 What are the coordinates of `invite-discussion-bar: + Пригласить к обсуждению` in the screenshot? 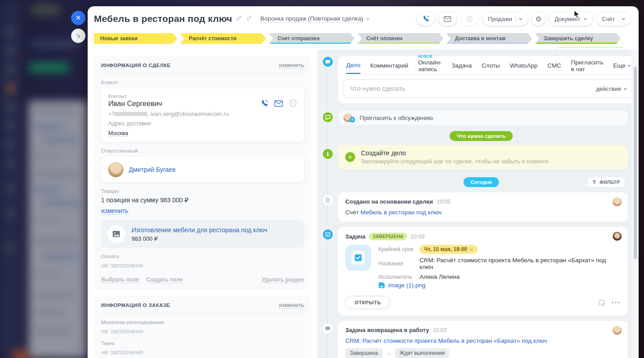 It's located at (483, 118).